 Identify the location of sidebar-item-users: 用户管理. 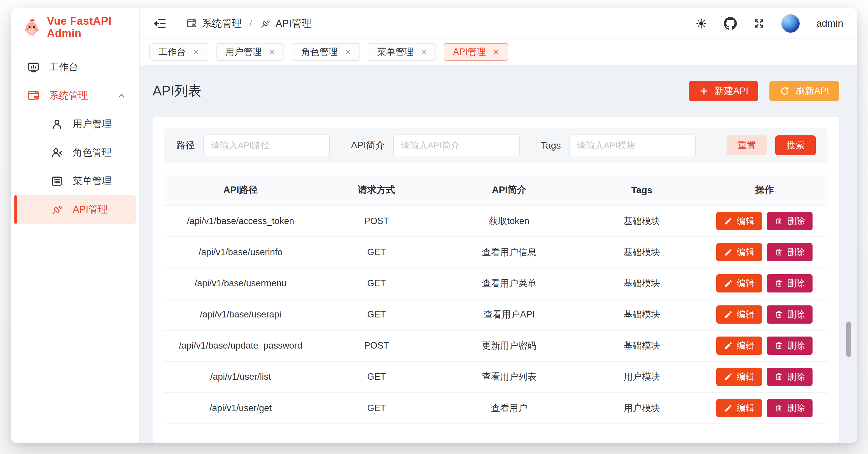
(75, 124).